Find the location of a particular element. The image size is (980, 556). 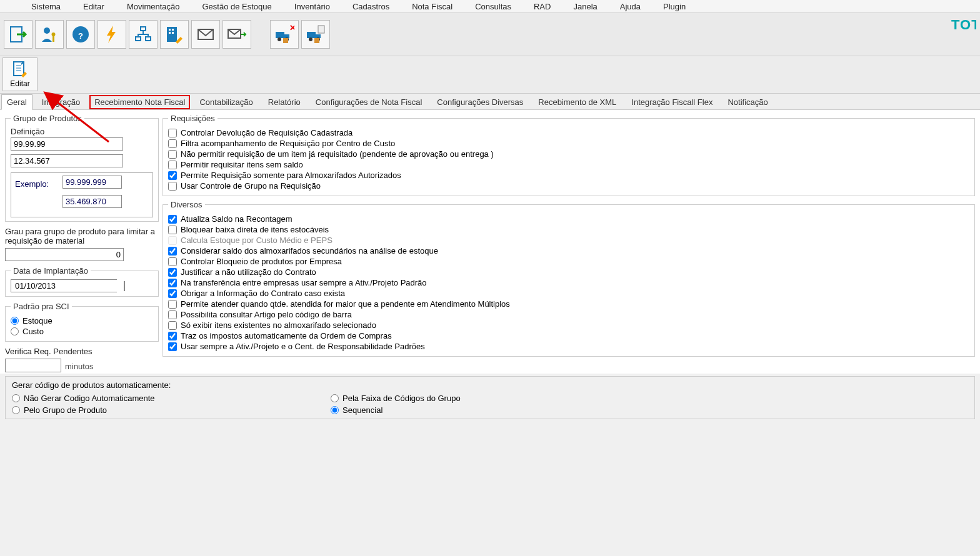

verifica-req-group: Verifica Req. Pendentes minutos is located at coordinates (82, 360).